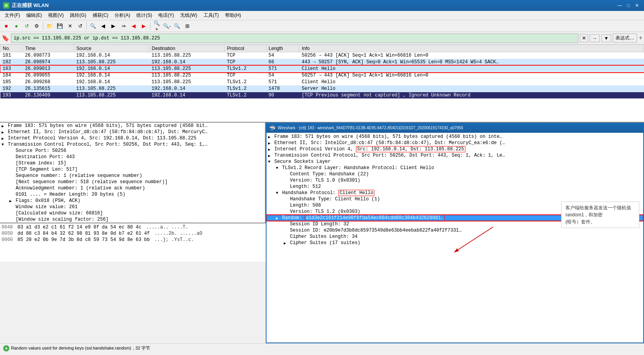 The height and width of the screenshot is (355, 644). Describe the element at coordinates (34, 16) in the screenshot. I see `menu-item-编辑E: 编辑(E)` at that location.